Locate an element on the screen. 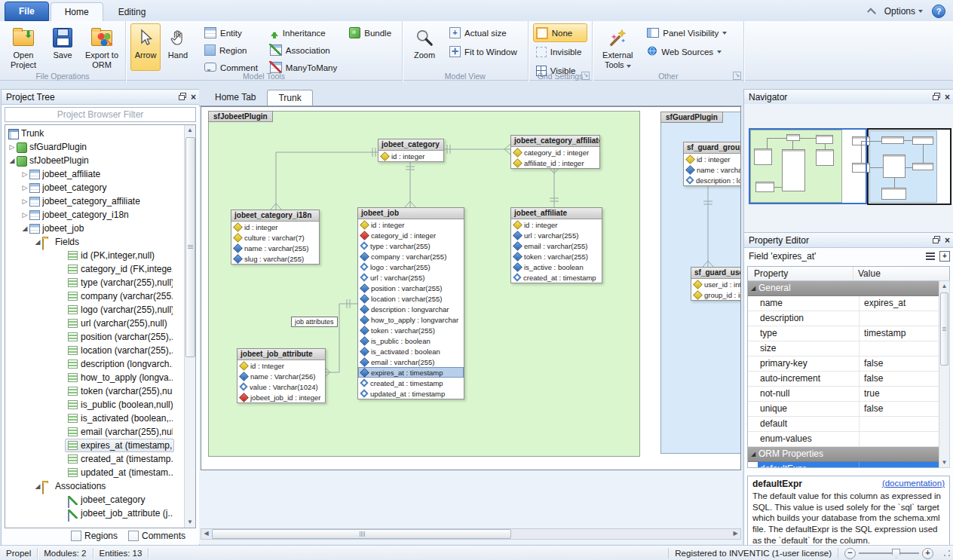 This screenshot has width=953, height=560. tree-item: expires_at (timestamp,... is located at coordinates (95, 445).